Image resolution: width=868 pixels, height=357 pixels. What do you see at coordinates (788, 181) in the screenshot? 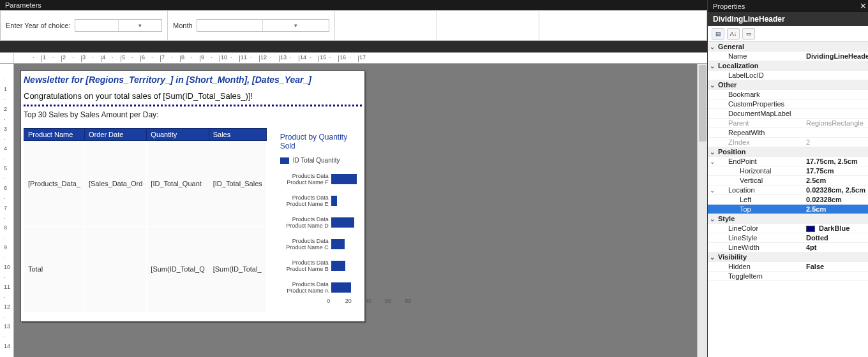
I see `property-row: Vertical2.5cm` at bounding box center [788, 181].